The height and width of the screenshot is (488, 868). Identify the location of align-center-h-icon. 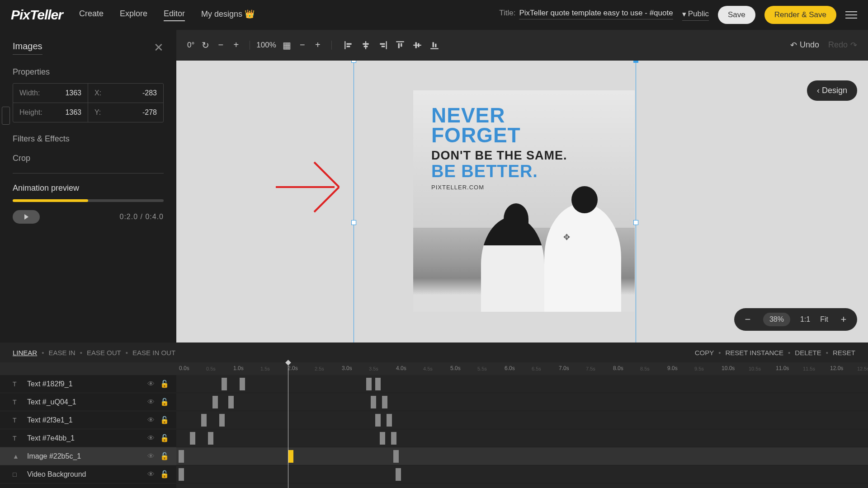
(366, 45).